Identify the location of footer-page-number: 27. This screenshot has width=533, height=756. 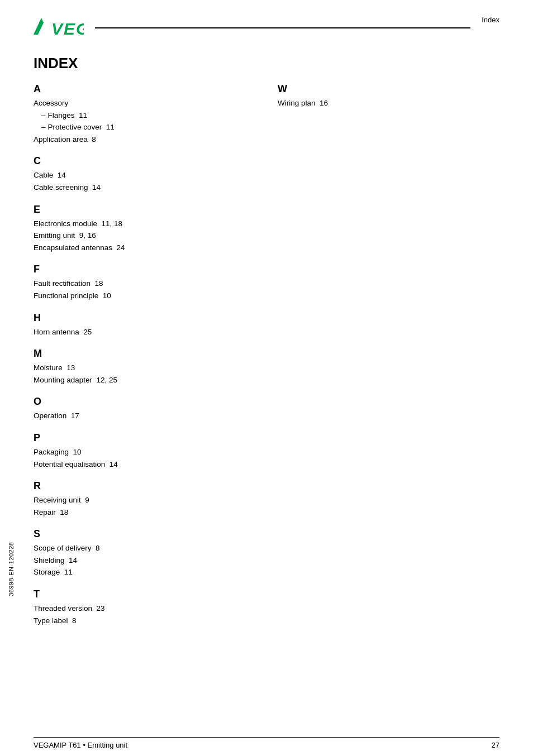
(496, 745).